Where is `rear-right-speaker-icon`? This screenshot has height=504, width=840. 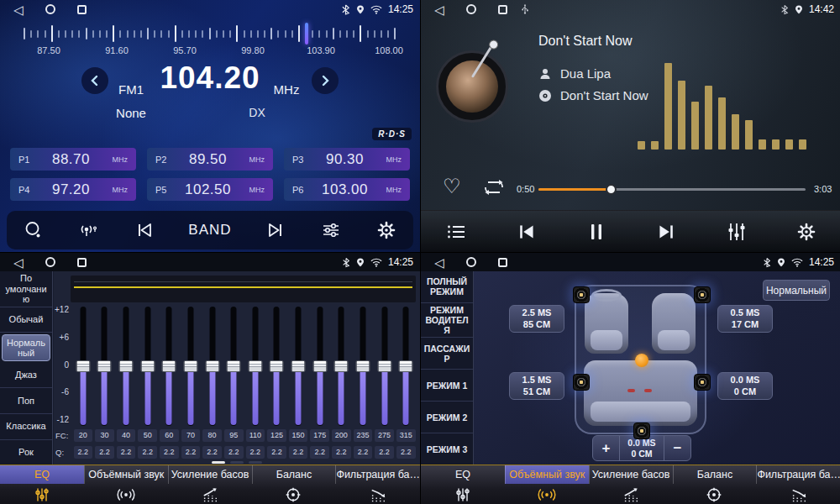 rear-right-speaker-icon is located at coordinates (702, 382).